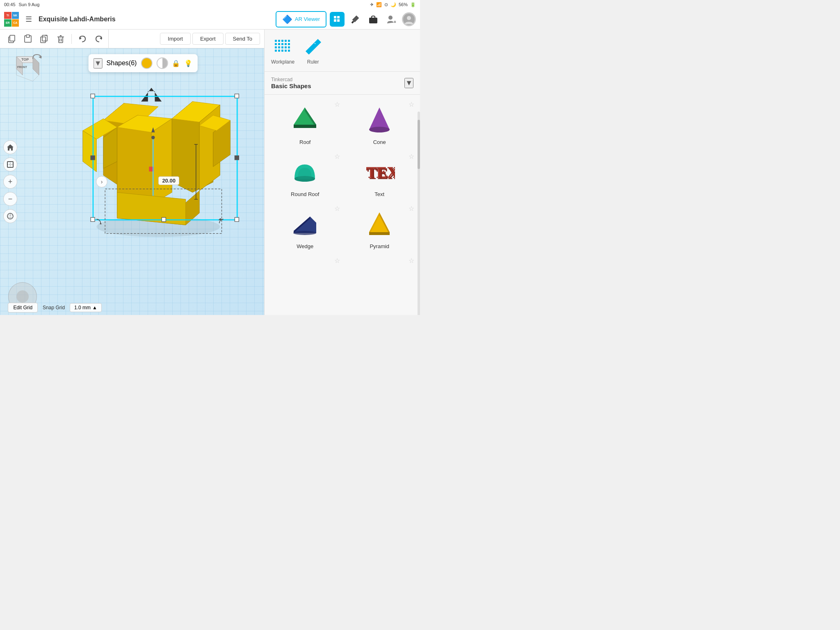 The height and width of the screenshot is (630, 840). I want to click on undo-button, so click(82, 39).